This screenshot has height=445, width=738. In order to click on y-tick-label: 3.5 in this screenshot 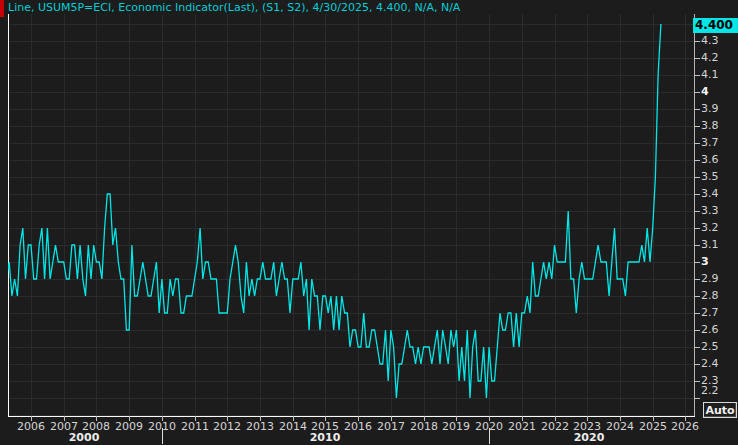, I will do `click(710, 177)`.